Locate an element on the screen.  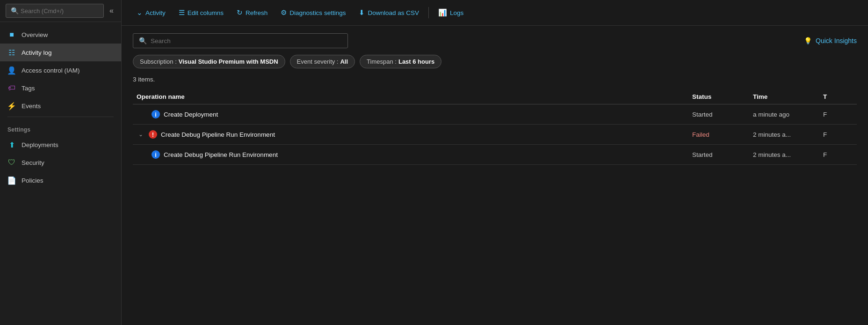
items-count: 3 items. is located at coordinates (495, 80).